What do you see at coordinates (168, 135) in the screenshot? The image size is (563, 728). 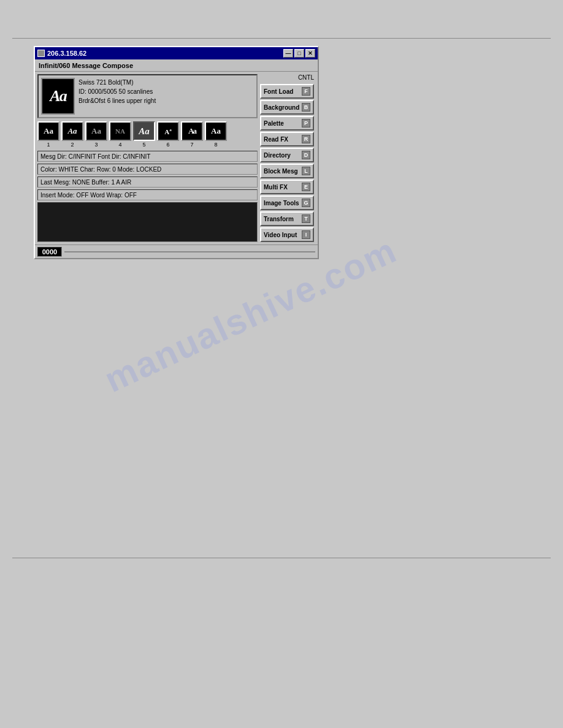 I see `font-style-6: Aa 6` at bounding box center [168, 135].